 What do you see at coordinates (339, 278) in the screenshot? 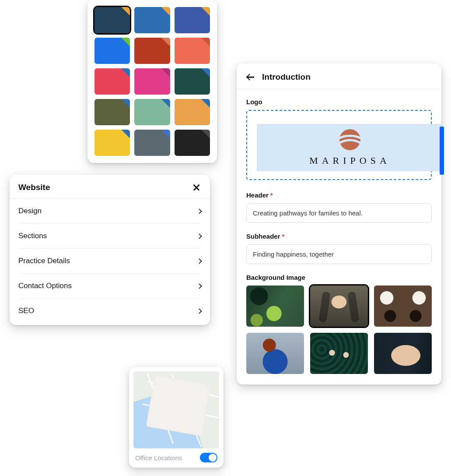
I see `background-image-label: Background Image` at bounding box center [339, 278].